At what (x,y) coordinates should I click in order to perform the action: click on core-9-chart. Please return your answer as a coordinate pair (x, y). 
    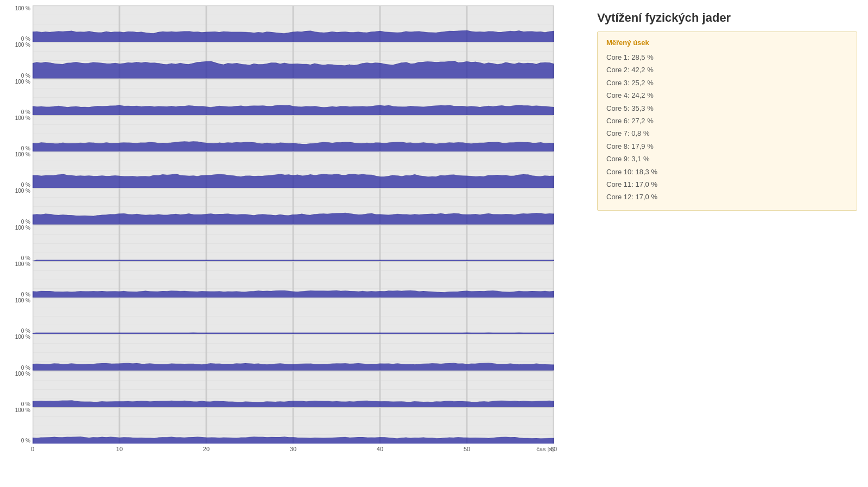
    Looking at the image, I should click on (293, 316).